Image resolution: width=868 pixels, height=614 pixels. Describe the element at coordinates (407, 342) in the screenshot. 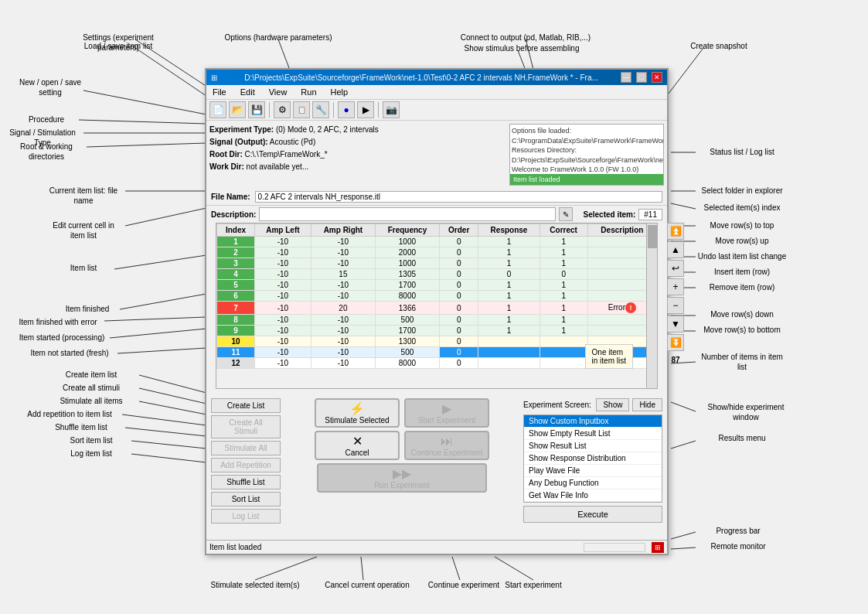

I see `table-cell: 1300` at that location.